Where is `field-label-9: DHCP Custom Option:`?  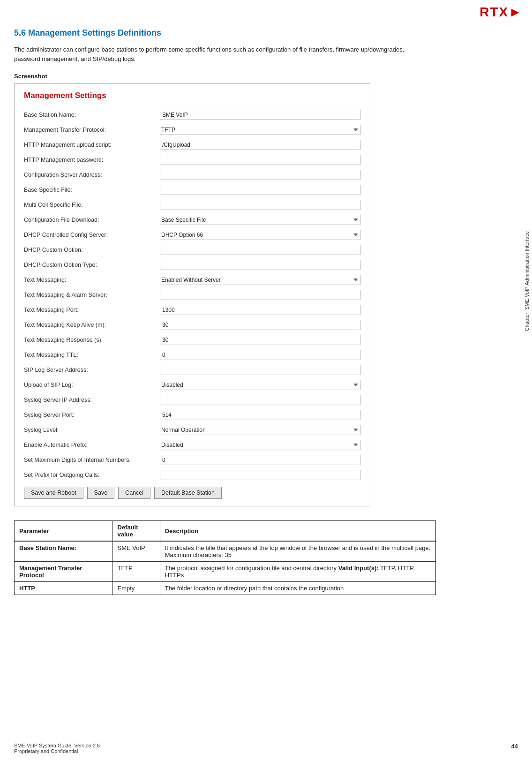
field-label-9: DHCP Custom Option: is located at coordinates (92, 250).